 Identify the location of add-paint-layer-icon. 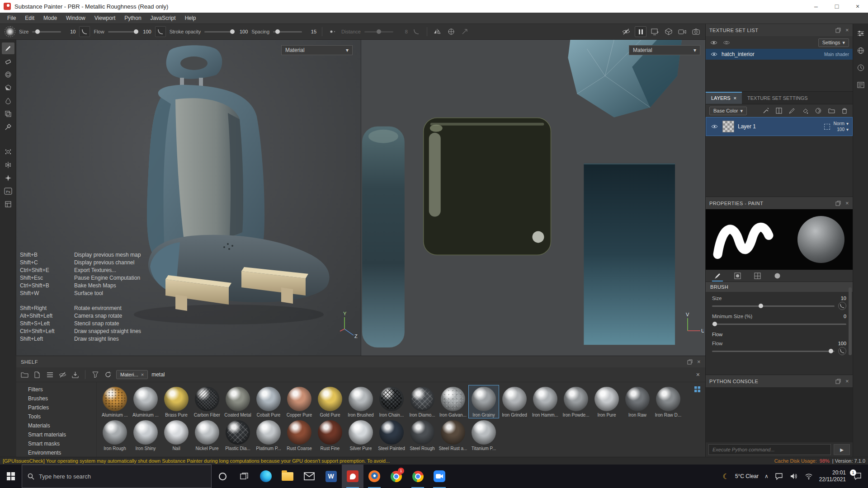
(792, 111).